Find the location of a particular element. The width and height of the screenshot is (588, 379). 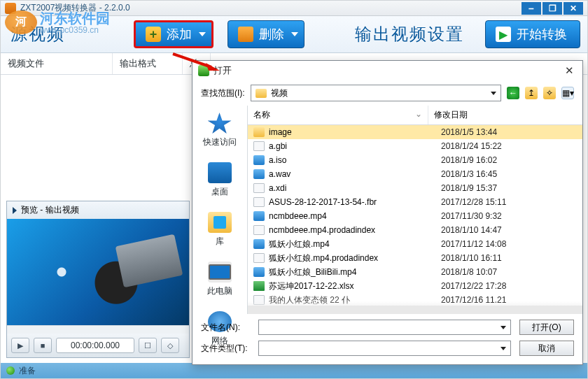

preview-controls: ▶ ■ 00:00:00.000 ☐ ◇ is located at coordinates (98, 345).